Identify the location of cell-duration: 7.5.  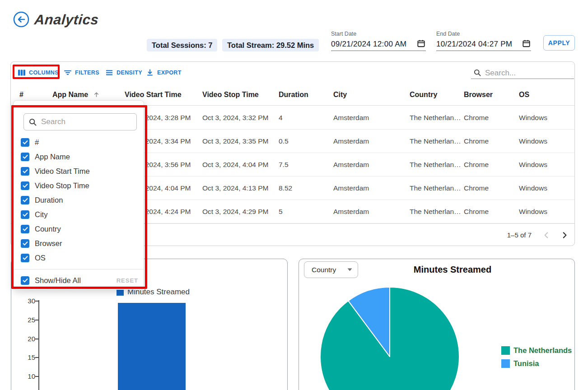
(303, 165).